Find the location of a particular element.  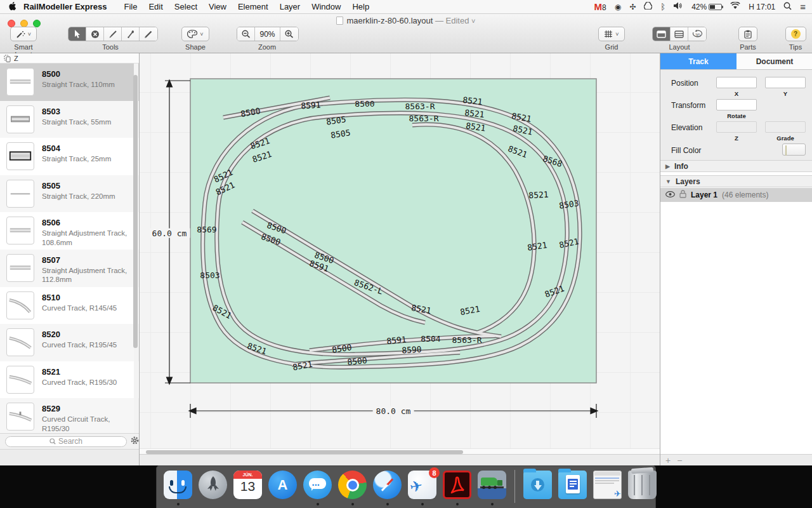

dock-launchpad-icon is located at coordinates (213, 485).